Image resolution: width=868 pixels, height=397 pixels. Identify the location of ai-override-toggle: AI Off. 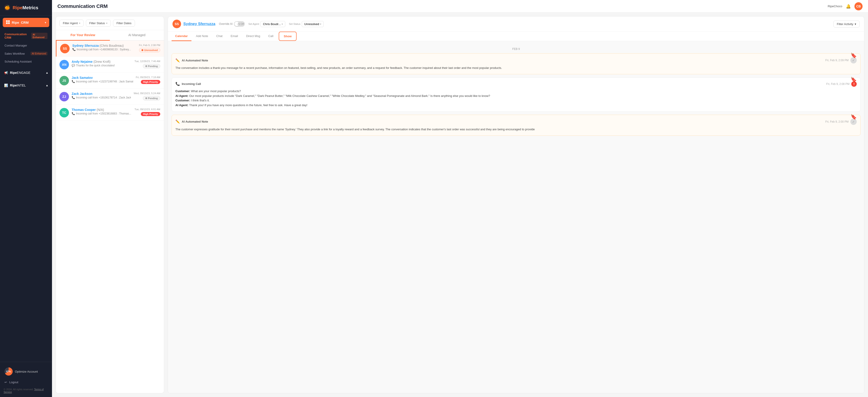
(239, 24).